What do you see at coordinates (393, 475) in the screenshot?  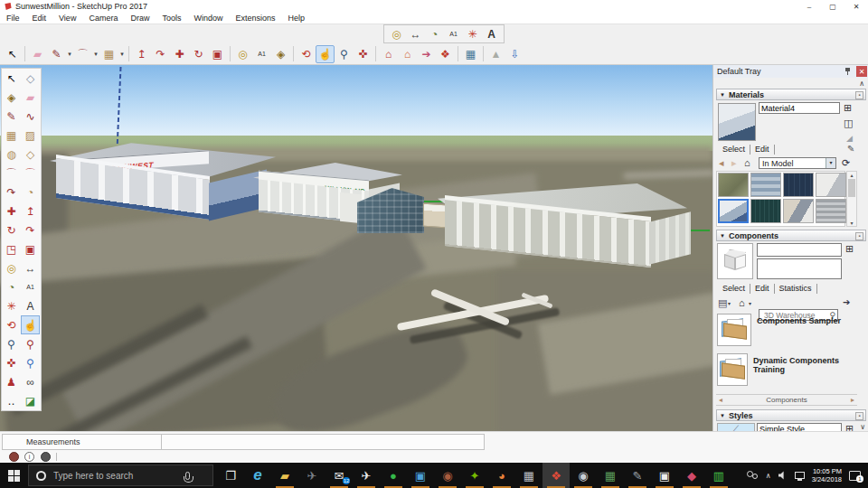 I see `taskbar-green-app: ●` at bounding box center [393, 475].